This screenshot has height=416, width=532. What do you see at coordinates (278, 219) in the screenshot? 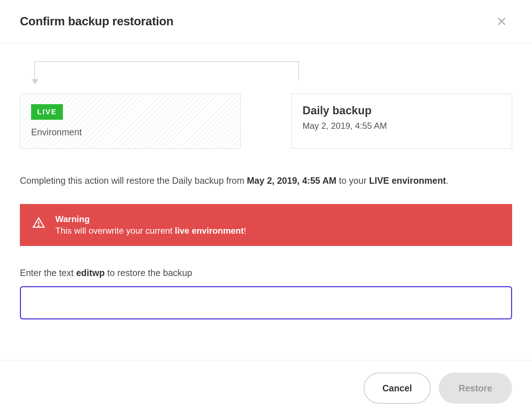
I see `warning-title: Warning` at bounding box center [278, 219].